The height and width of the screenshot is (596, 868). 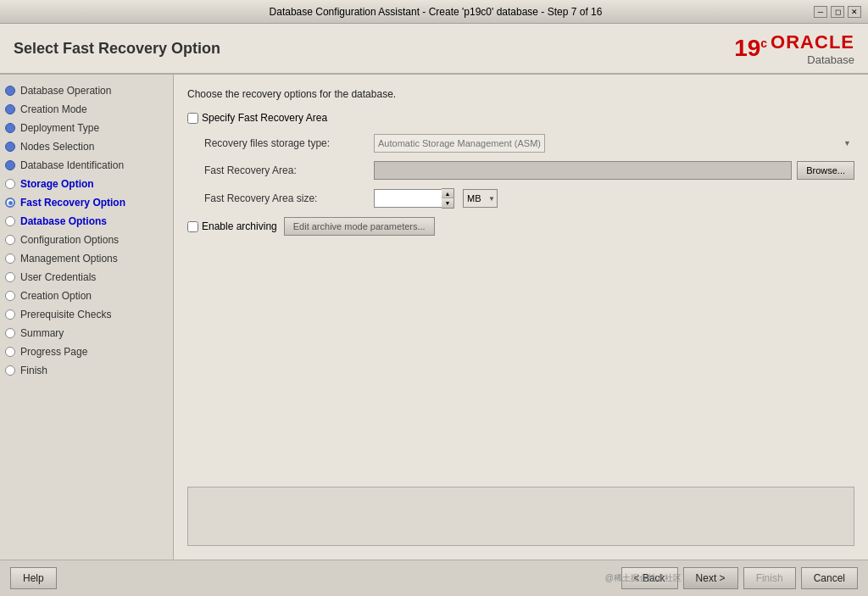 I want to click on sidebar-label: Fast Recovery Option, so click(x=73, y=203).